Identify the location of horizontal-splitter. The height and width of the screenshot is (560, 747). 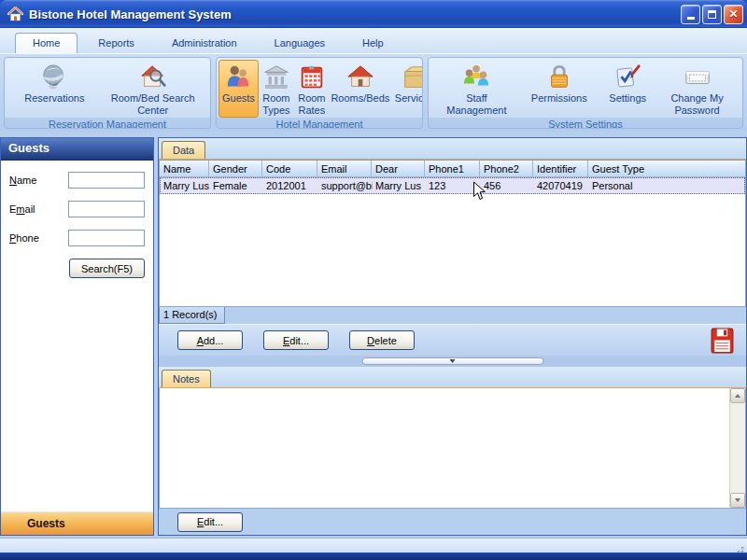
(452, 361).